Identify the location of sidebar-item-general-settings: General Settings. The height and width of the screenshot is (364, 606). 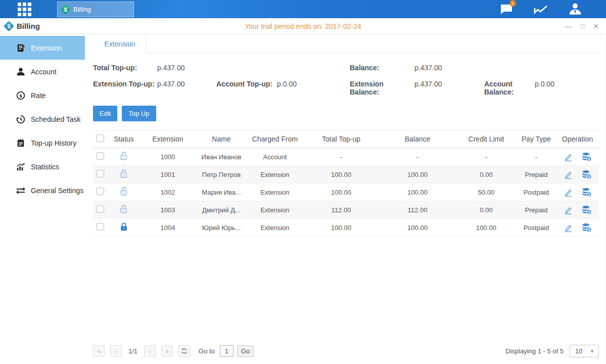
(42, 190).